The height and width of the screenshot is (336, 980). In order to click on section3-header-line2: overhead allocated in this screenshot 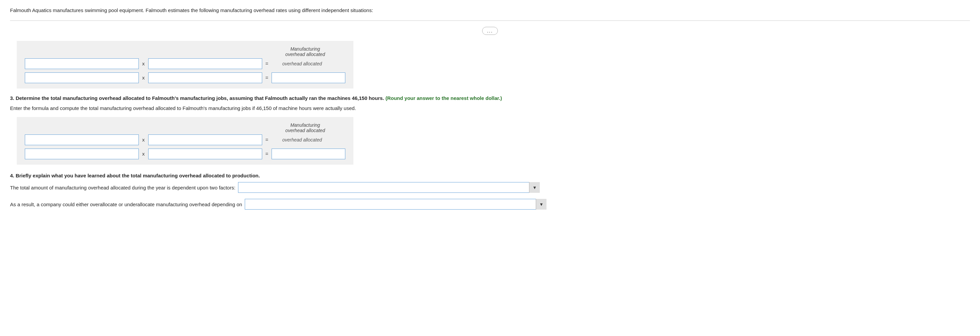, I will do `click(305, 131)`.